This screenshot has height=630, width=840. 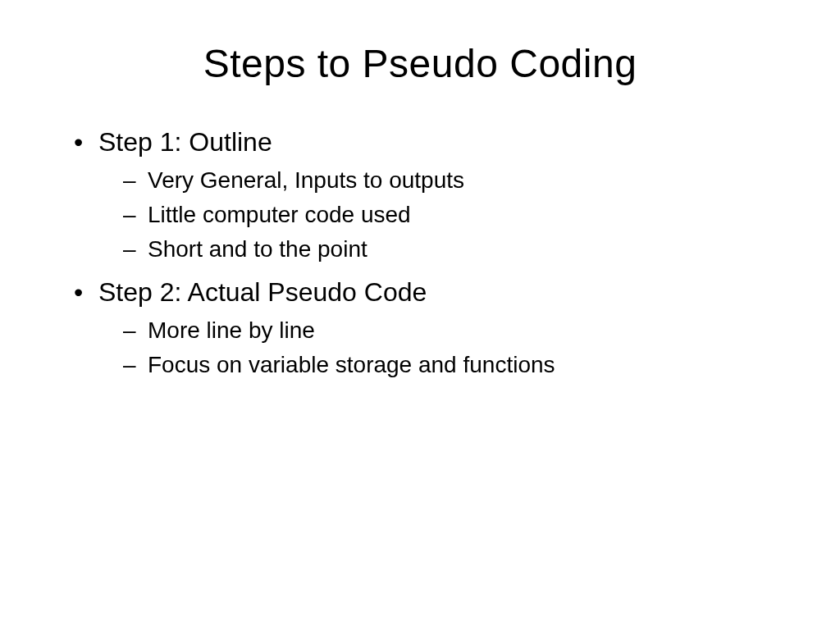 I want to click on list-item: Focus on variable storage and functions, so click(x=441, y=365).